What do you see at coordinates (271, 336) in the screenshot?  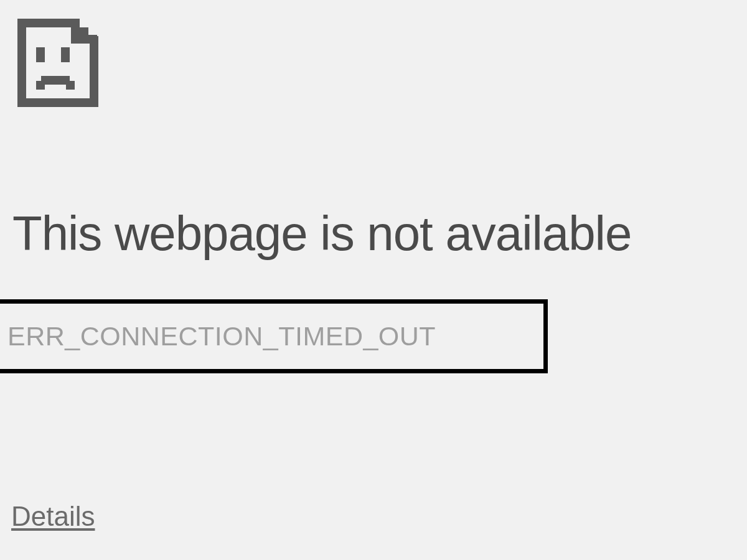 I see `error-code-text: ERR_CONNECTION_TIMED_OUT` at bounding box center [271, 336].